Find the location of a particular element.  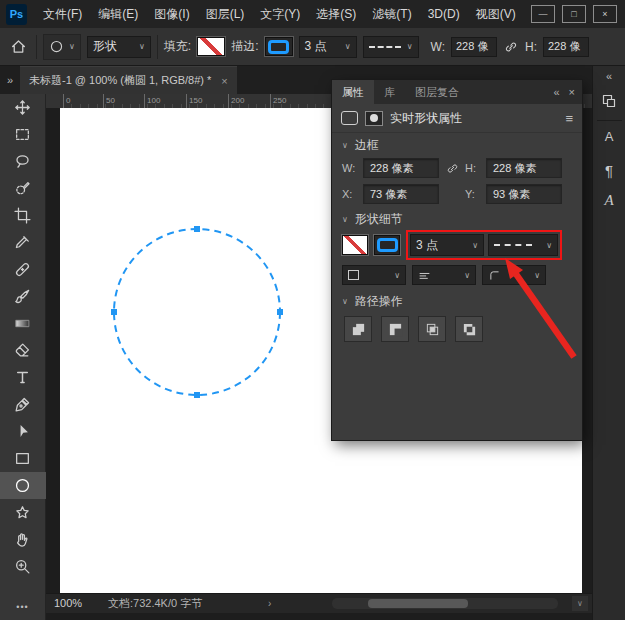

width-field: 228 像 is located at coordinates (474, 47).